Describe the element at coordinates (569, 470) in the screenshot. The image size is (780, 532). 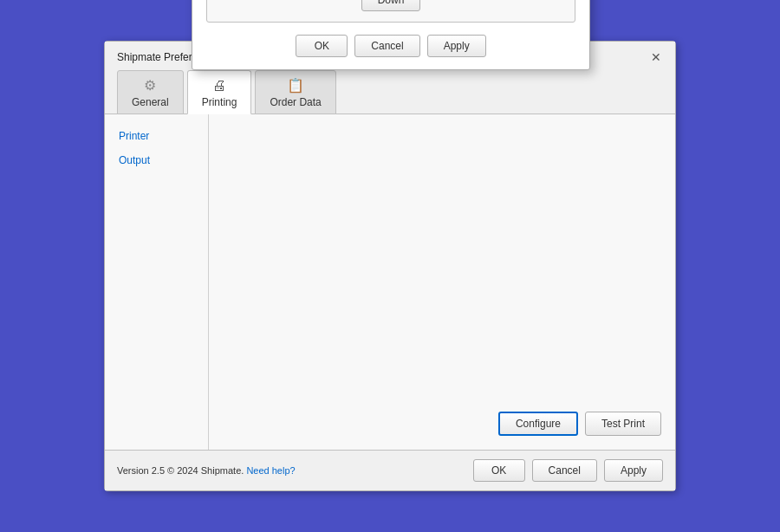
I see `bottom-buttons: OK Cancel Apply` at that location.